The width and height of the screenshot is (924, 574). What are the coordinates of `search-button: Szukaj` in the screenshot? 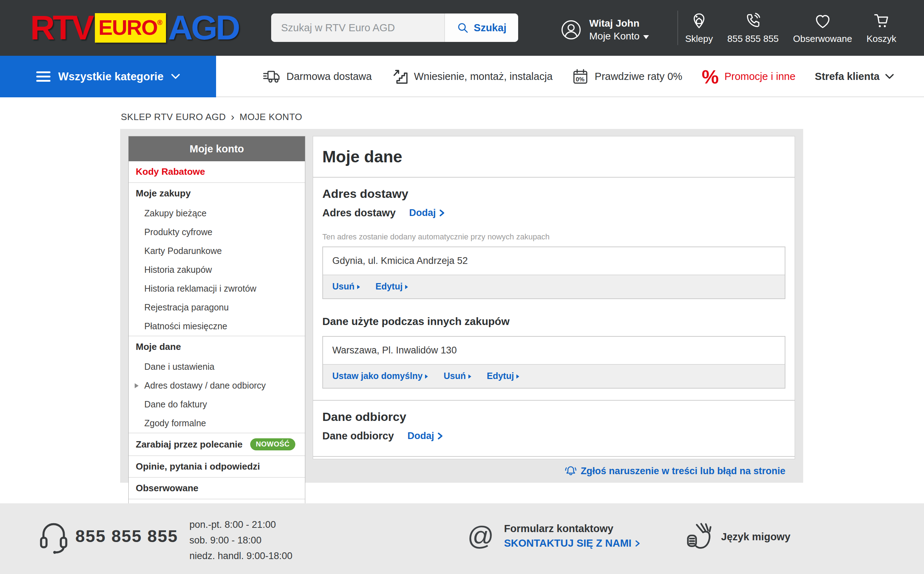 It's located at (481, 28).